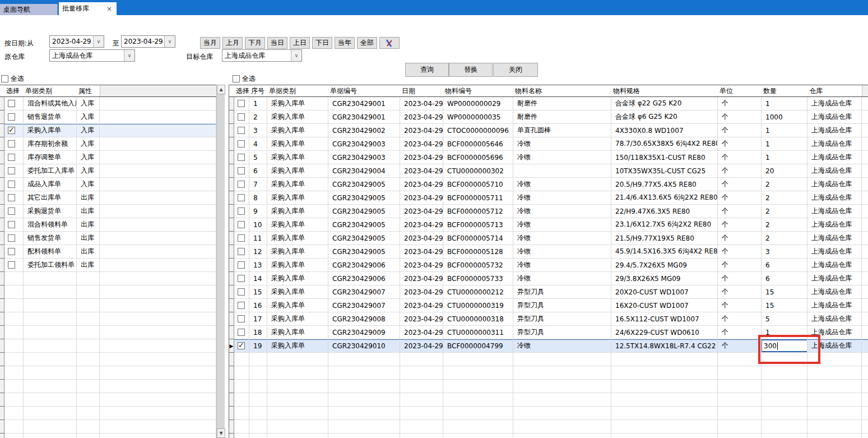  What do you see at coordinates (244, 79) in the screenshot?
I see `right-select-all: 全选` at bounding box center [244, 79].